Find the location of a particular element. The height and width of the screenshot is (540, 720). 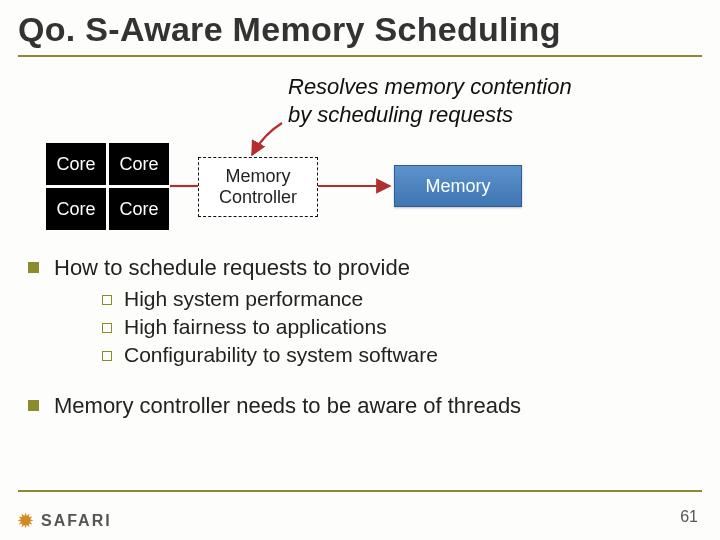

bottom-rule is located at coordinates (360, 491).